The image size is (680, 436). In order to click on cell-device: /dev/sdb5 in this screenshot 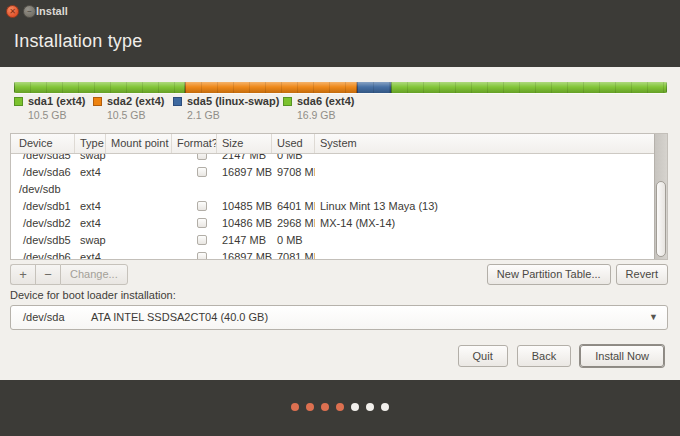, I will do `click(43, 240)`.